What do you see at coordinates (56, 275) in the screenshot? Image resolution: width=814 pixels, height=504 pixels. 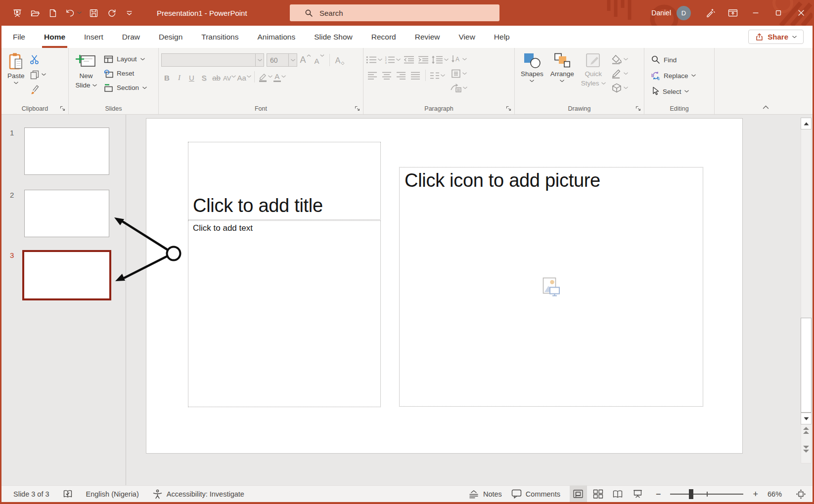 I see `thumbnail-slide-3-selected: 3` at bounding box center [56, 275].